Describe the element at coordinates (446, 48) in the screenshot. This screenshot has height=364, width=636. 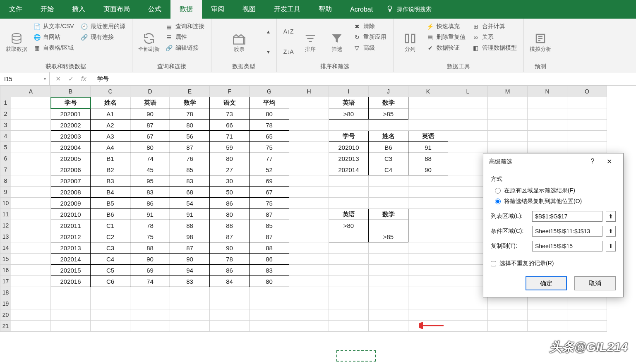
I see `data-validate-button: ✔数据验证` at that location.